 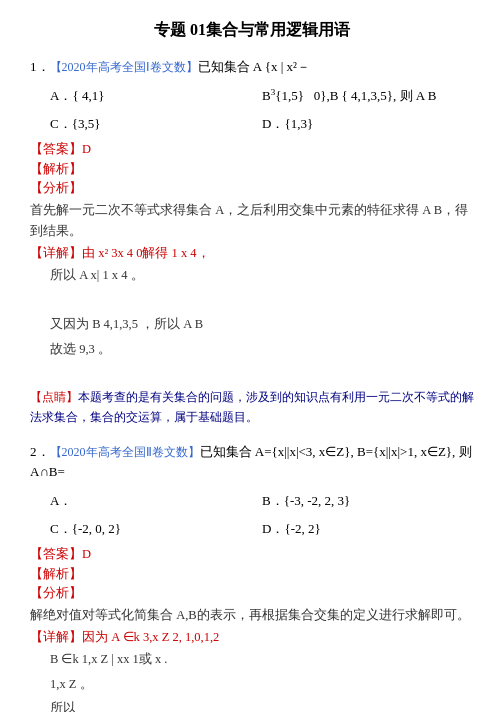 What do you see at coordinates (252, 616) in the screenshot?
I see `q2-analysis-text: 解绝对值对等式化简集合 A,B的表示，再根据集合交集的定义进行求解即可。` at bounding box center [252, 616].